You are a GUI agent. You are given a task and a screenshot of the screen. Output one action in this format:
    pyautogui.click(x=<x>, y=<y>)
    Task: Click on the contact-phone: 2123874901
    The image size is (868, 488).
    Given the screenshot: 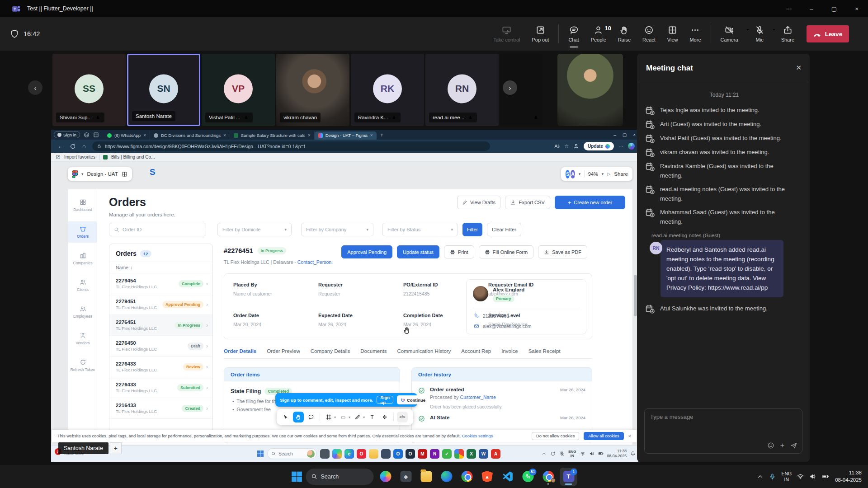 What is the action you would take?
    pyautogui.click(x=491, y=316)
    